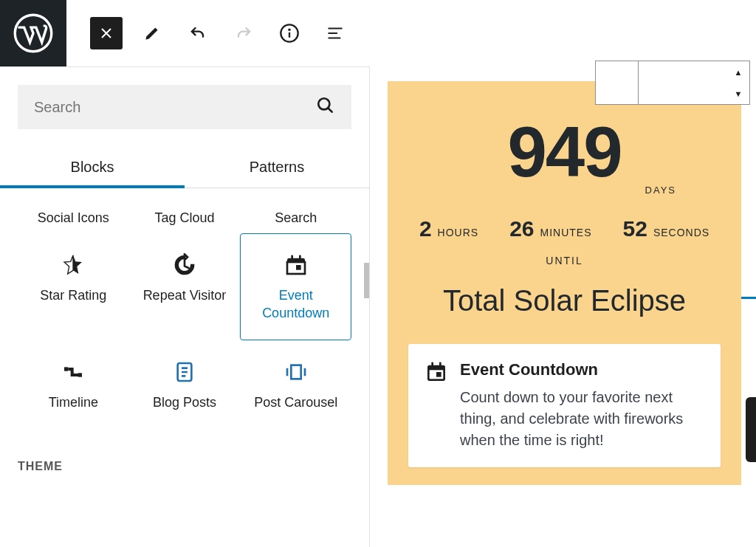  I want to click on block-blog-posts: Blog Posts, so click(185, 385).